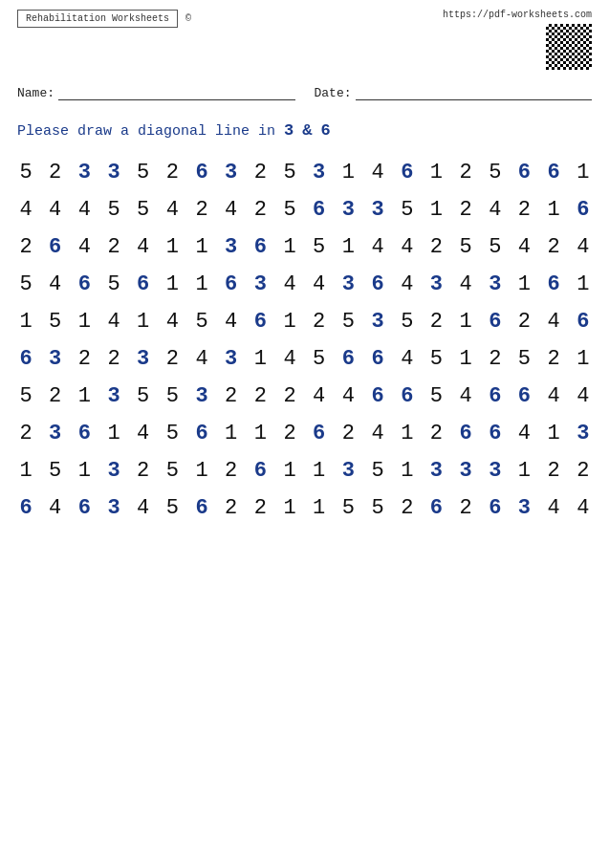 The width and height of the screenshot is (609, 868). I want to click on date-group: Date:, so click(453, 92).